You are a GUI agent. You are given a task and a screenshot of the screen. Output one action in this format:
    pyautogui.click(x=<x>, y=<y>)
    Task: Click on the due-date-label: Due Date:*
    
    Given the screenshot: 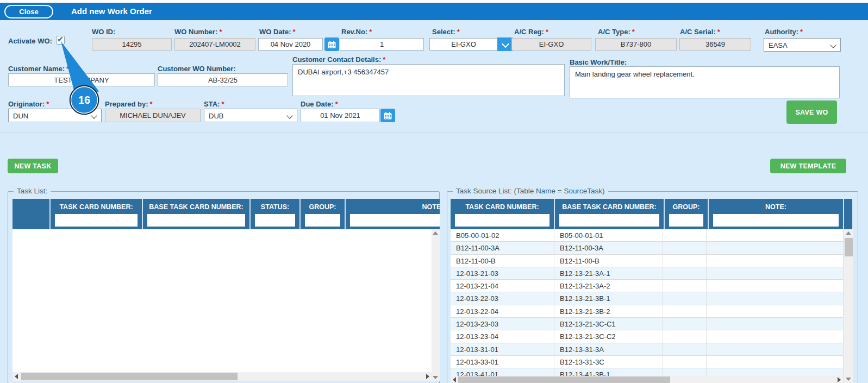 What is the action you would take?
    pyautogui.click(x=320, y=104)
    